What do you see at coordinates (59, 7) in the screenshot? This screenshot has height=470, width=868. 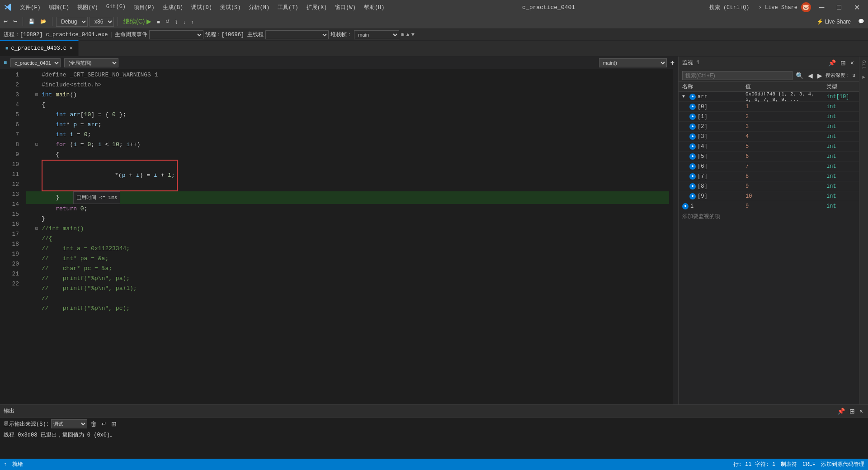 I see `menu-edit: 编辑(E)` at bounding box center [59, 7].